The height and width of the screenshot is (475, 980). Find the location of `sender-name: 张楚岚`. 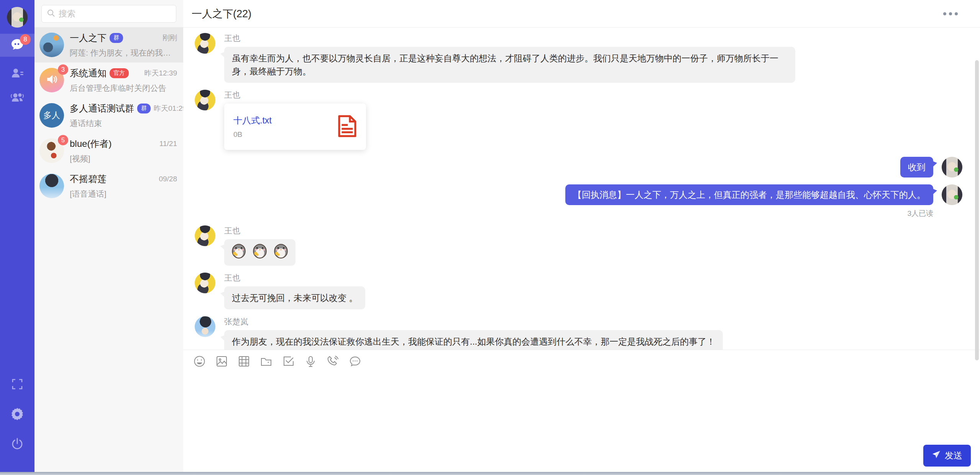

sender-name: 张楚岚 is located at coordinates (474, 322).